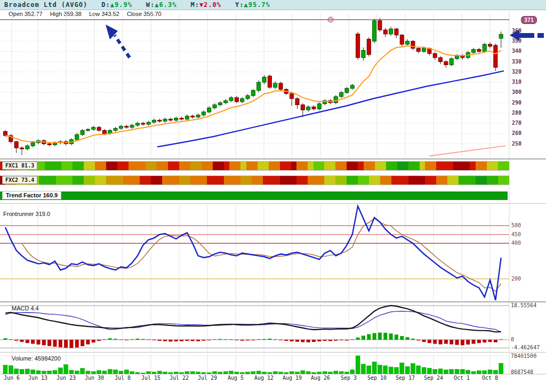  I want to click on date-tick-label: Jul 15, so click(151, 378).